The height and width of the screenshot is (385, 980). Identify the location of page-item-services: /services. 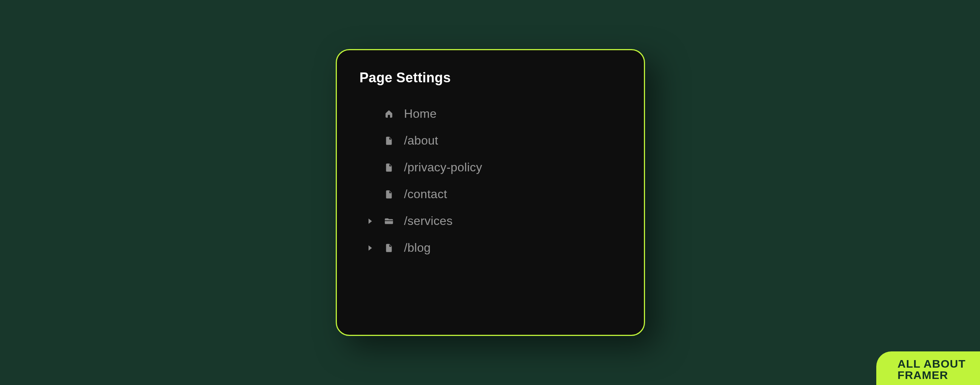
(494, 221).